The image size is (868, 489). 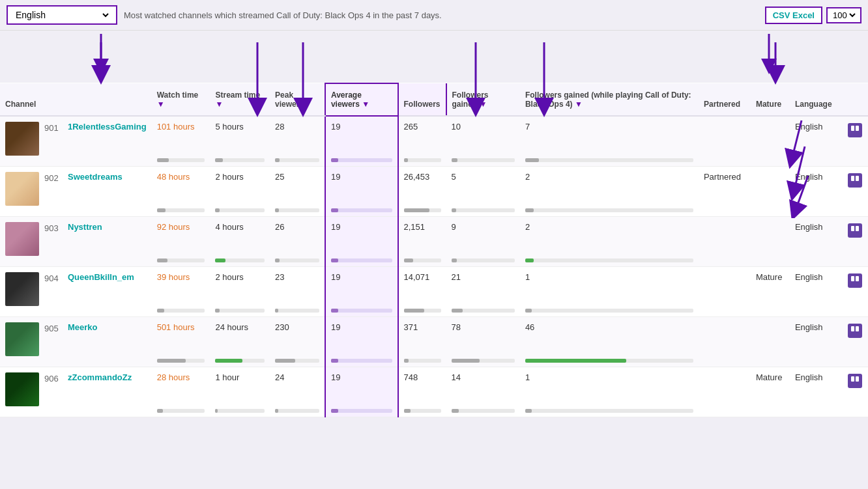 What do you see at coordinates (297, 100) in the screenshot?
I see `col-header-peak-viewers: Peak viewers` at bounding box center [297, 100].